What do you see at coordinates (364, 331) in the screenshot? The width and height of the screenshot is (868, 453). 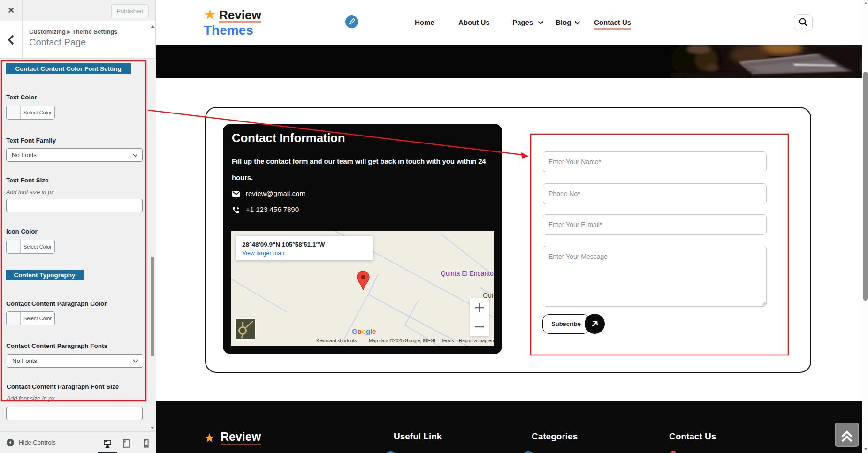 I see `svg-text: Google` at bounding box center [364, 331].